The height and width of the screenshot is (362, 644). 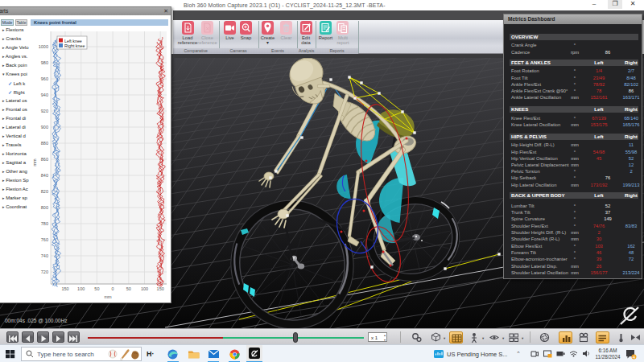 What do you see at coordinates (45, 272) in the screenshot?
I see `svg-text: 720` at bounding box center [45, 272].